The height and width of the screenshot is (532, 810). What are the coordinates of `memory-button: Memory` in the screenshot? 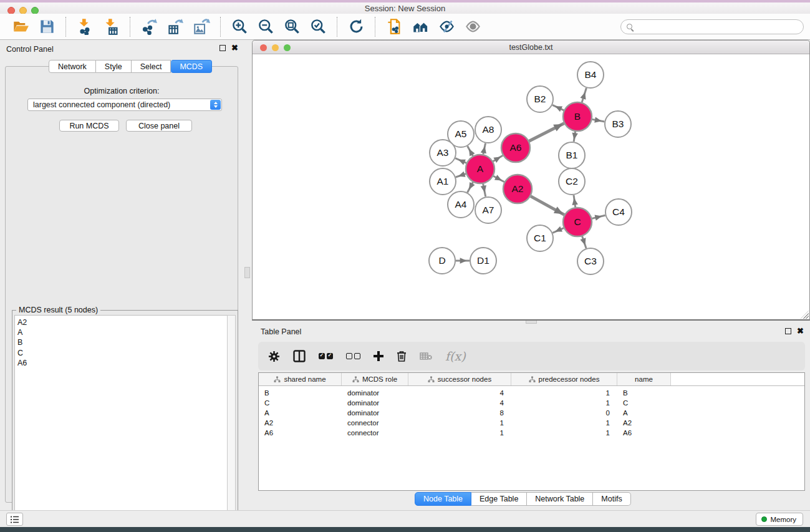 It's located at (779, 519).